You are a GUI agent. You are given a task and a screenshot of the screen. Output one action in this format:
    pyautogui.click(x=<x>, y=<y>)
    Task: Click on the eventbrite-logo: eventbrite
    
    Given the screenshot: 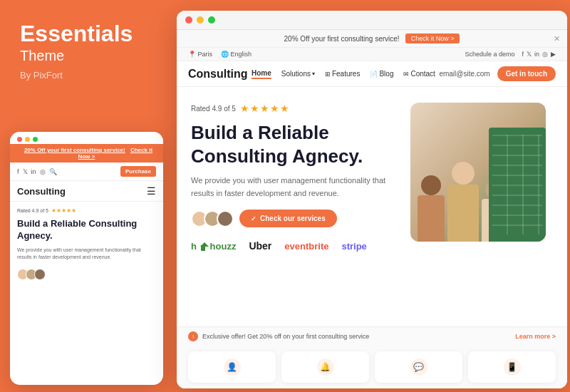 What is the action you would take?
    pyautogui.click(x=306, y=247)
    